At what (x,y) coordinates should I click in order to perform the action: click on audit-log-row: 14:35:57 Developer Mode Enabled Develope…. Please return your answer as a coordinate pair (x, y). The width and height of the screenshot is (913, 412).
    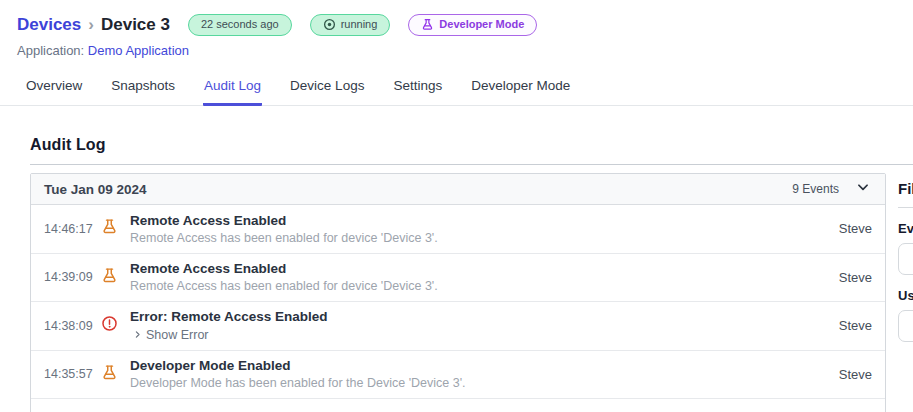
    Looking at the image, I should click on (458, 376).